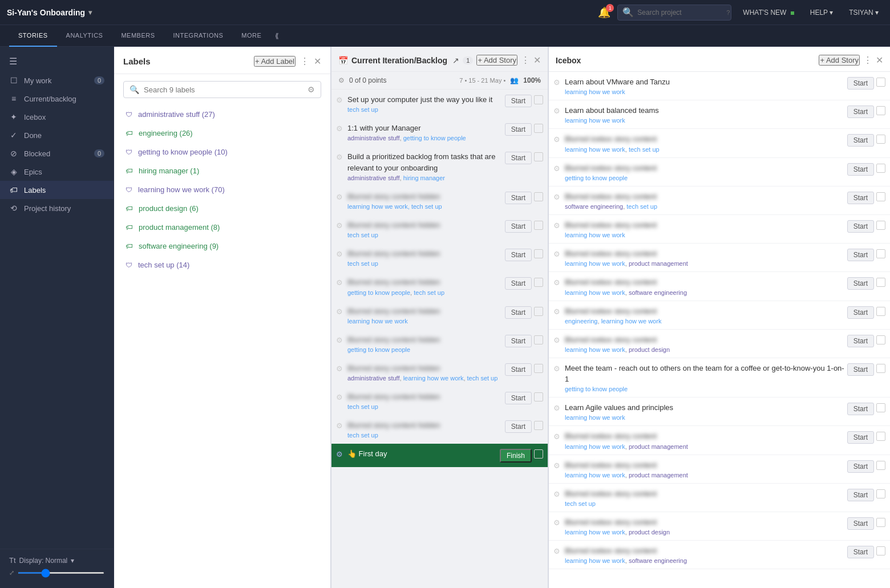 This screenshot has height=588, width=890. Describe the element at coordinates (224, 90) in the screenshot. I see `labels-search-input` at that location.